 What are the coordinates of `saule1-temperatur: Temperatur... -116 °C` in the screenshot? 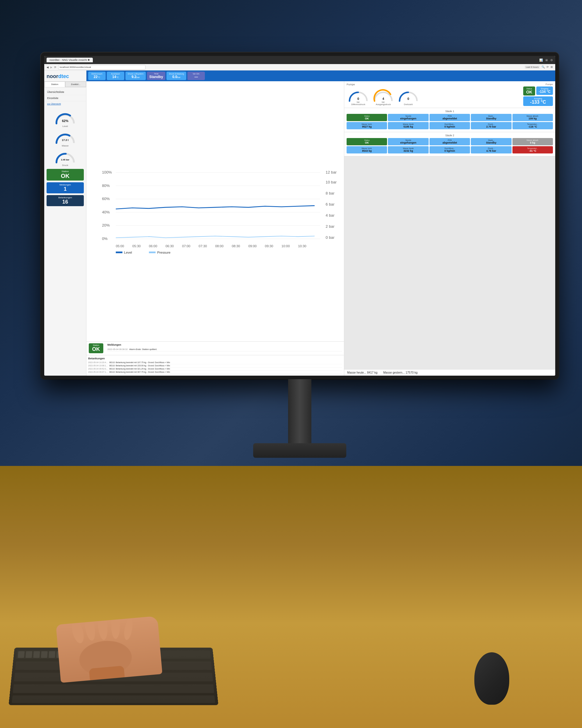 It's located at (533, 126).